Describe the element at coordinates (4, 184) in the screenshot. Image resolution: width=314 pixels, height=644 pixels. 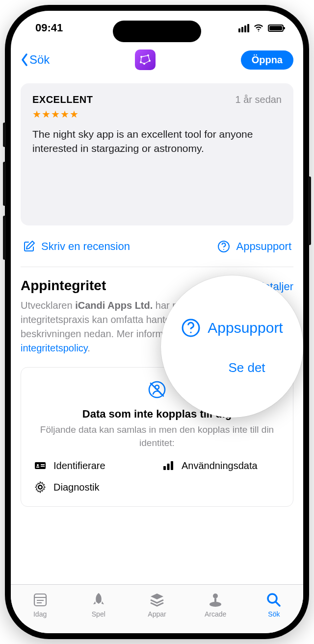
I see `volume-up-button` at that location.